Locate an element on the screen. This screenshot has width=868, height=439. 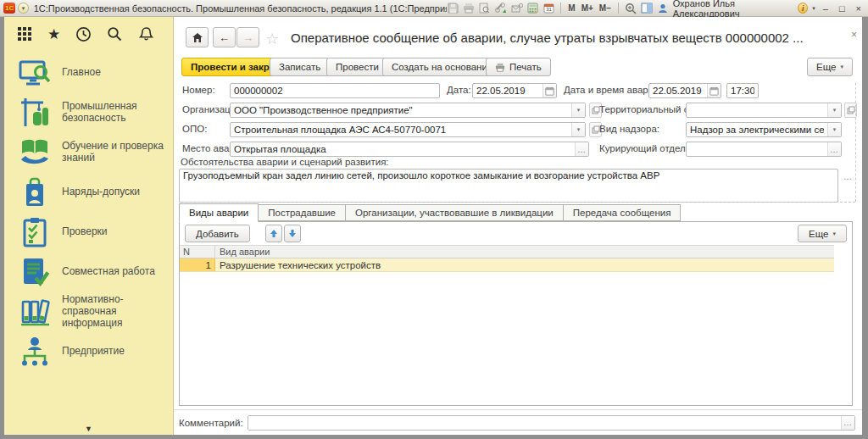
organization-combo: ▾ is located at coordinates (408, 110).